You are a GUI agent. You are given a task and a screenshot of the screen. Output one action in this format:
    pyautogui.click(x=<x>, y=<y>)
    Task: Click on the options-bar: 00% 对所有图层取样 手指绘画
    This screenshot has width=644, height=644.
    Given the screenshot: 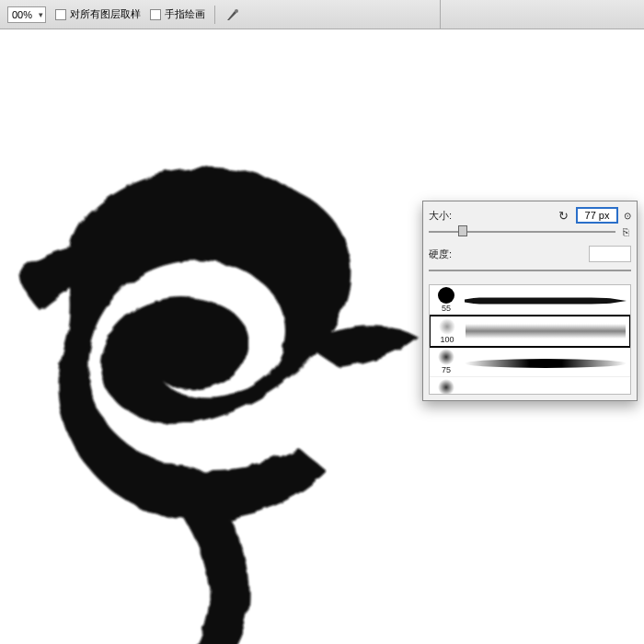 What is the action you would take?
    pyautogui.click(x=322, y=15)
    